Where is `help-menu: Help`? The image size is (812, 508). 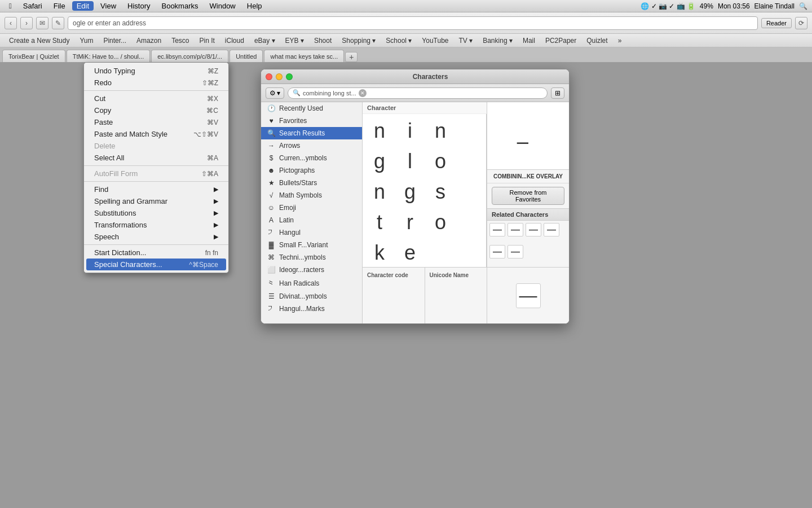 help-menu: Help is located at coordinates (255, 6).